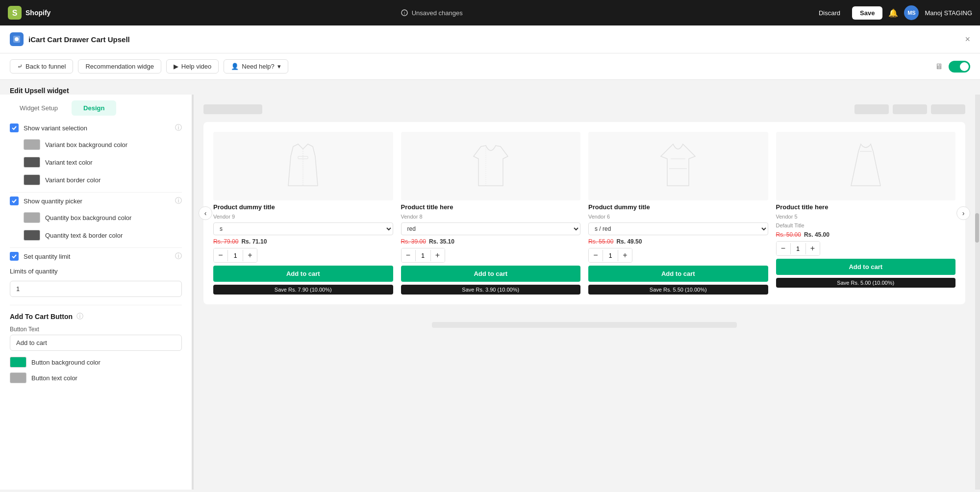 This screenshot has height=492, width=980. What do you see at coordinates (14, 128) in the screenshot?
I see `show-variant-checkbox` at bounding box center [14, 128].